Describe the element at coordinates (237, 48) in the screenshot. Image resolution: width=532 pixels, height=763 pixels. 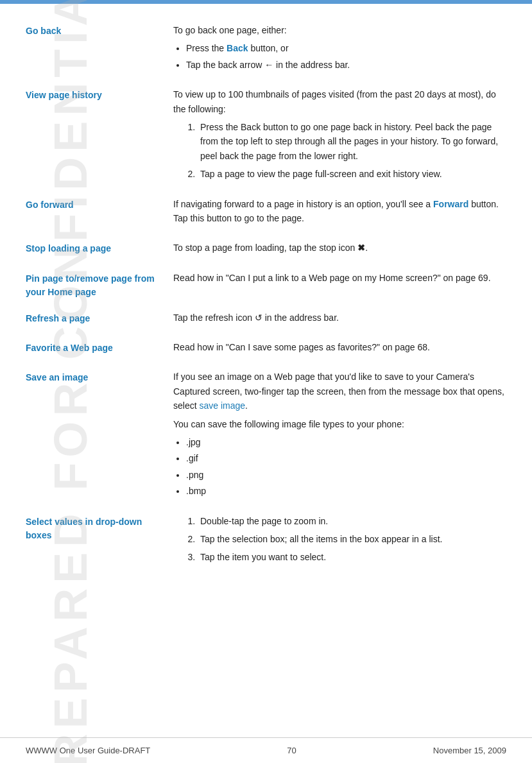
I see `back-link: Back` at that location.